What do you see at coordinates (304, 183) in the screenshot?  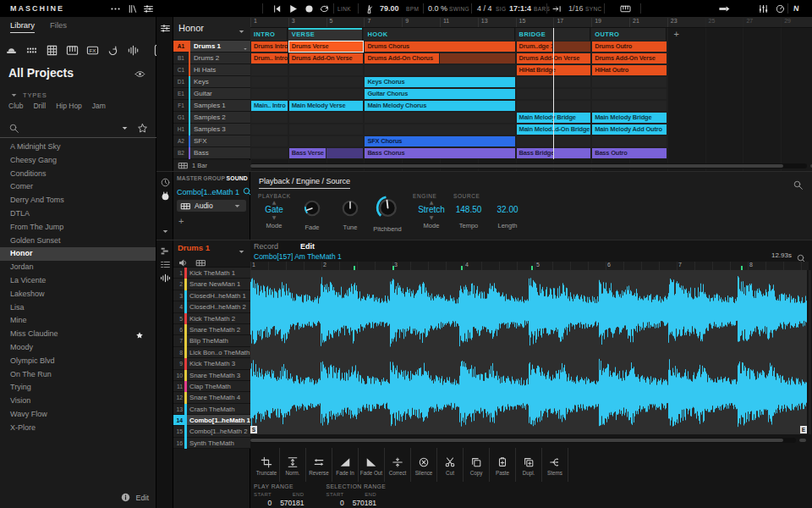 I see `panel-title: Playback / Engine / Source` at bounding box center [304, 183].